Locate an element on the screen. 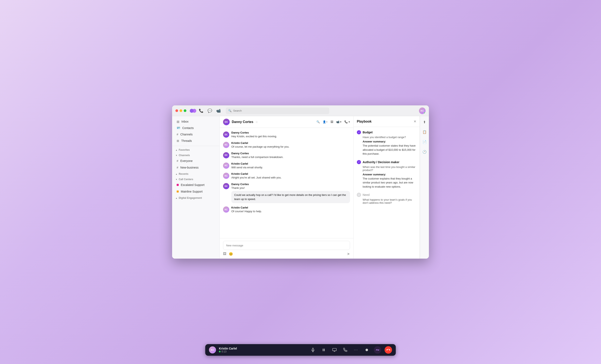 This screenshot has height=364, width=601. search-input is located at coordinates (280, 111).